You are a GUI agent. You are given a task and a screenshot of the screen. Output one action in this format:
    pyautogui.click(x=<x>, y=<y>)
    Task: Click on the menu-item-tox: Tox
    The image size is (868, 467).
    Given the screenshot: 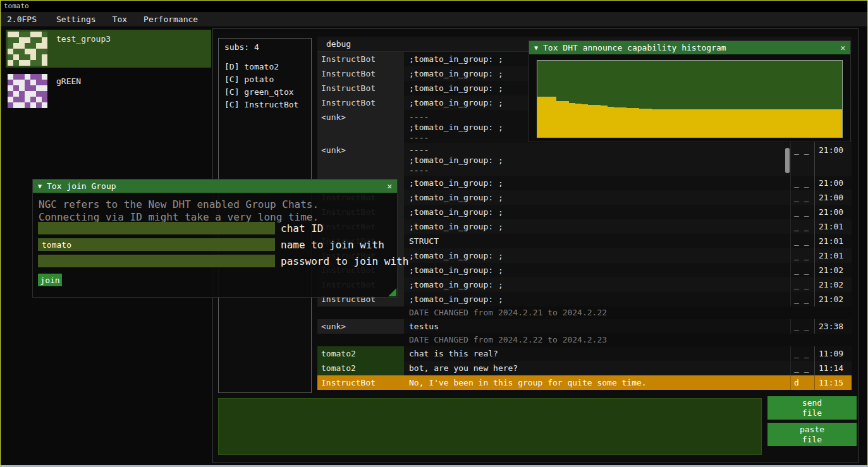 What is the action you would take?
    pyautogui.click(x=120, y=19)
    